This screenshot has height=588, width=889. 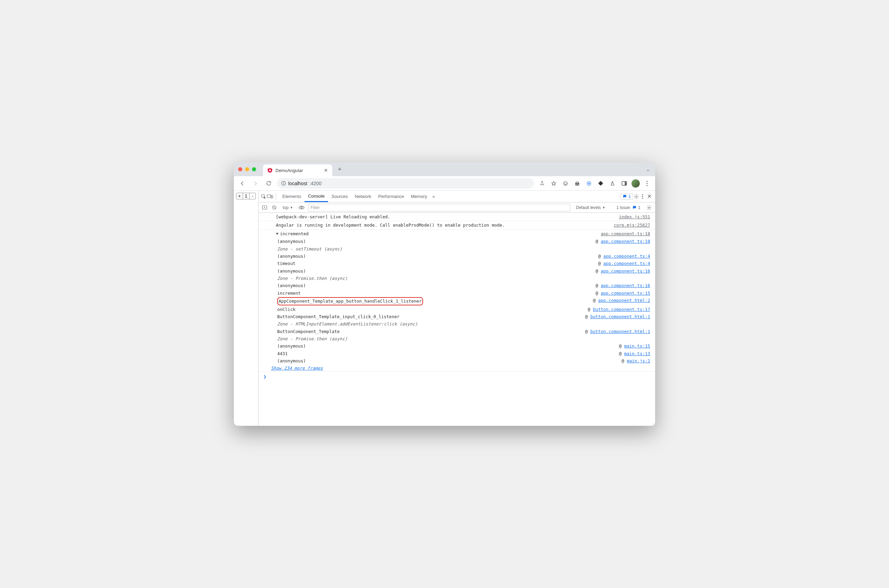 What do you see at coordinates (638, 361) in the screenshot?
I see `source-link: main.js:2` at bounding box center [638, 361].